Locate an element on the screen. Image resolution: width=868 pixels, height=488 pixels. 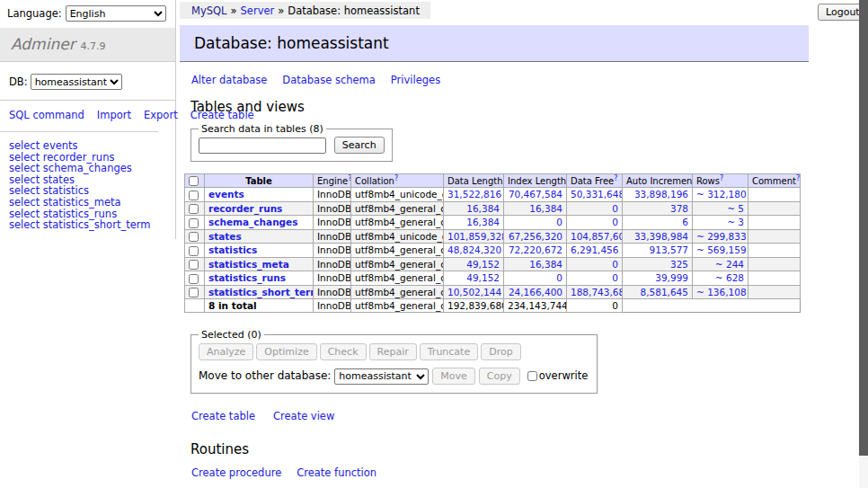
empty-cell is located at coordinates (195, 306).